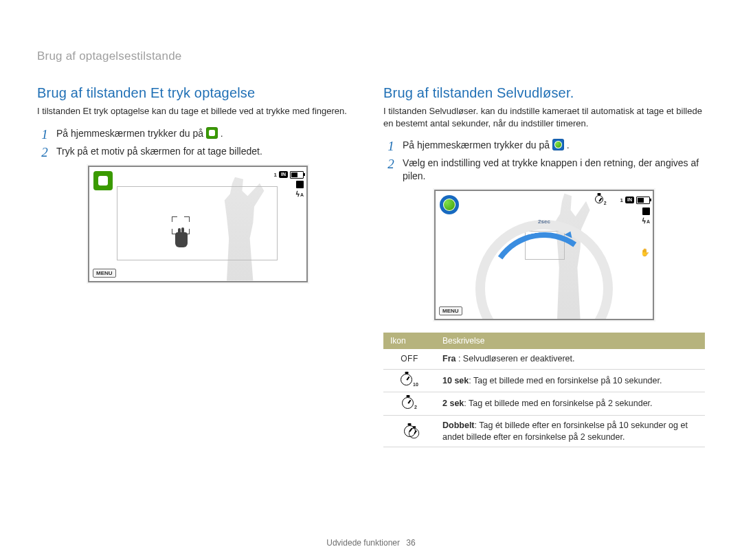 The width and height of the screenshot is (742, 560). Describe the element at coordinates (409, 404) in the screenshot. I see `icon-cell: 2` at that location.